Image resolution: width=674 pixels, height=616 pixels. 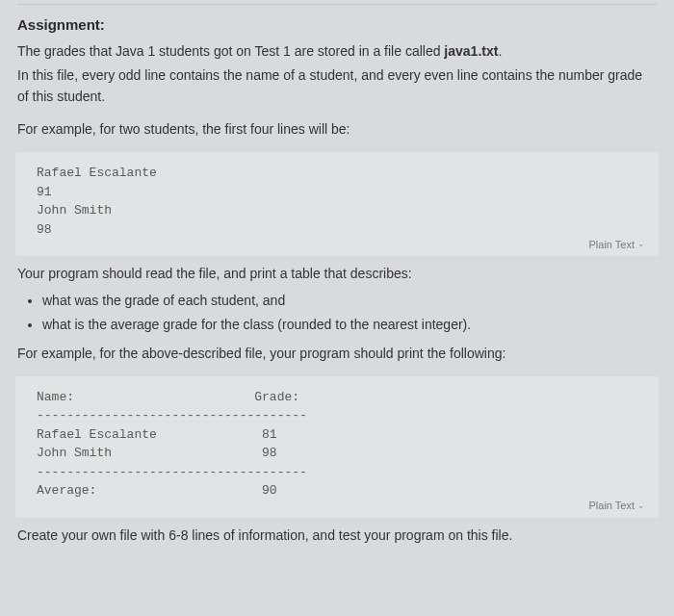 What do you see at coordinates (337, 398) in the screenshot?
I see `code2-line1: Name: Grade:` at bounding box center [337, 398].